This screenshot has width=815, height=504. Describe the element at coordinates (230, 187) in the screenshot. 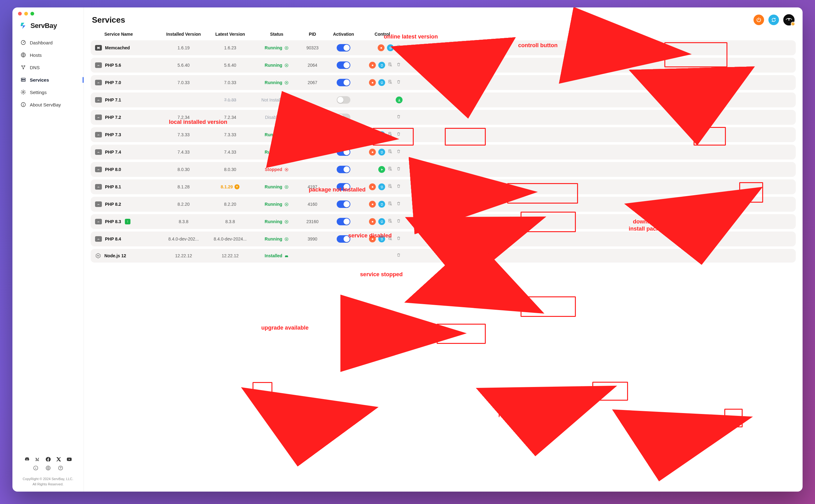

I see `cell-latest: 8.1.29` at that location.